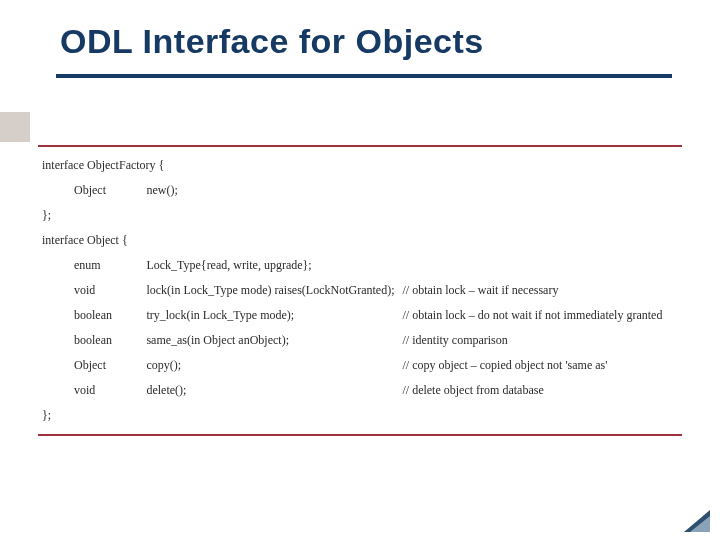 The height and width of the screenshot is (540, 720). What do you see at coordinates (15, 127) in the screenshot?
I see `side-accent-tab` at bounding box center [15, 127].